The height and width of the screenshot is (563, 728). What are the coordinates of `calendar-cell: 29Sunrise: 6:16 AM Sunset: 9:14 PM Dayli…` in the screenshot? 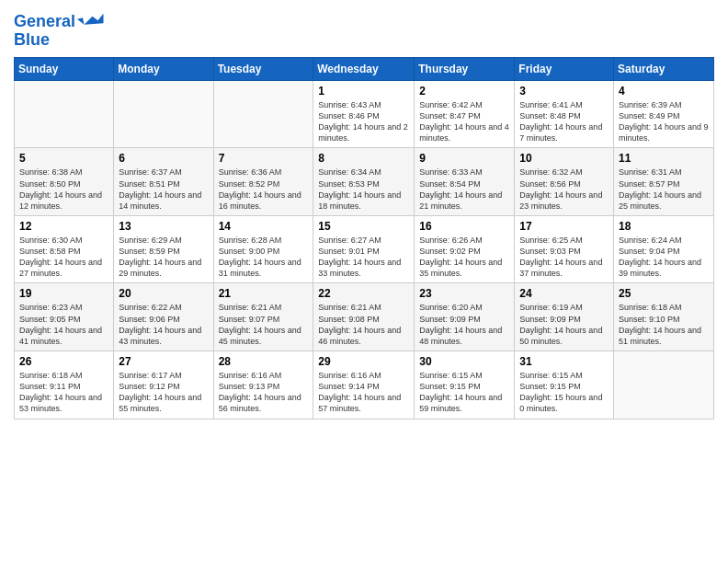 It's located at (364, 385).